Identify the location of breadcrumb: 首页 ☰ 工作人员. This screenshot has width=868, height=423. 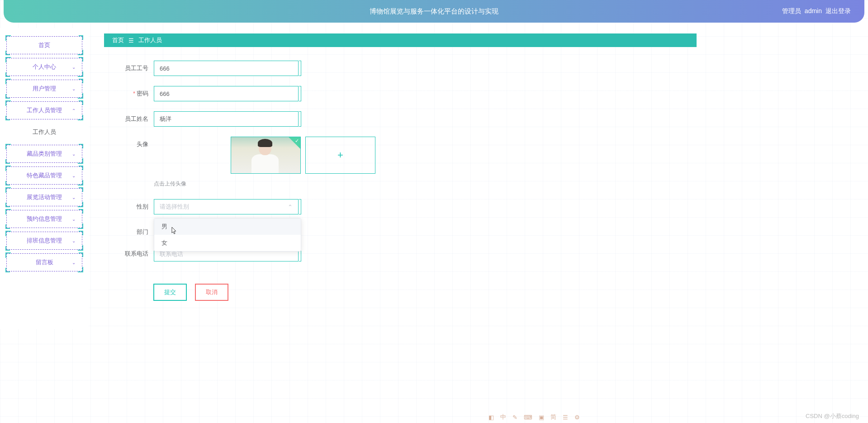
(400, 40).